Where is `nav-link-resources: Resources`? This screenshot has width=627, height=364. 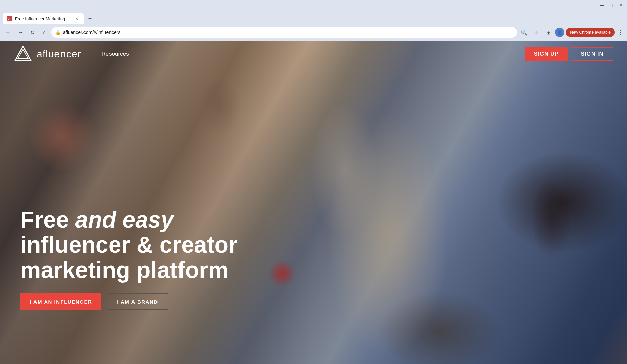 nav-link-resources: Resources is located at coordinates (115, 54).